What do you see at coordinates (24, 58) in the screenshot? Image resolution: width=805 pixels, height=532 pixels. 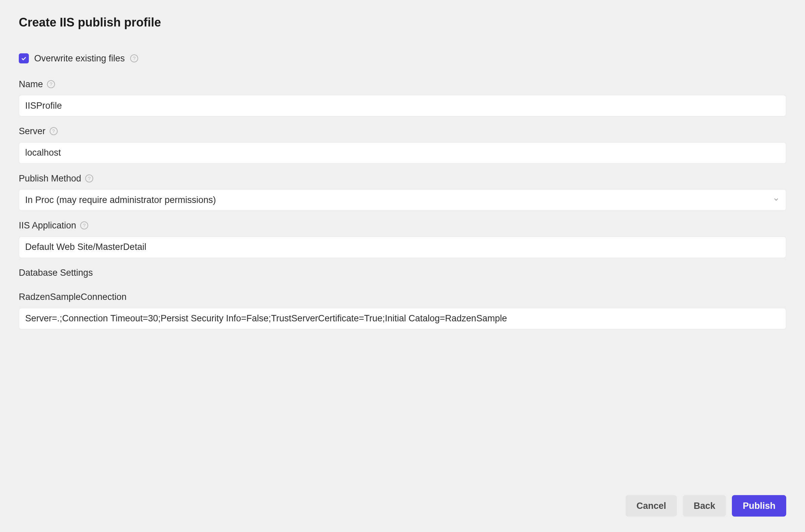 I see `overwrite-files-checkbox` at bounding box center [24, 58].